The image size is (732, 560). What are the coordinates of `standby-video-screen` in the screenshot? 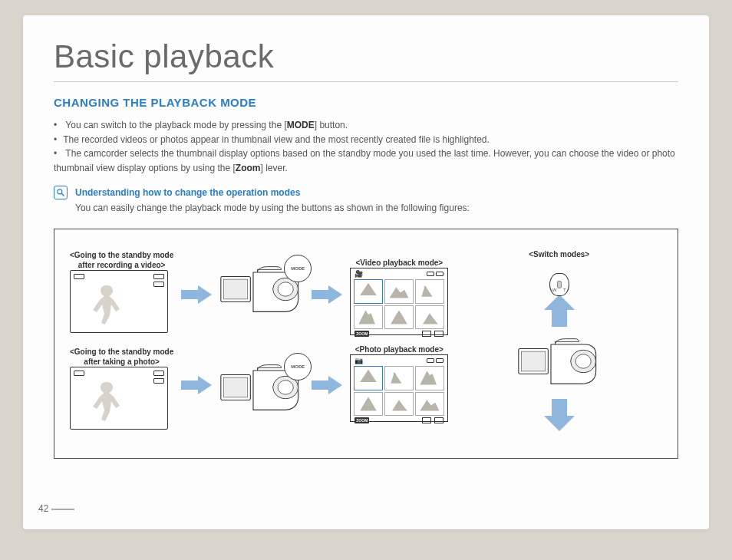 It's located at (119, 301).